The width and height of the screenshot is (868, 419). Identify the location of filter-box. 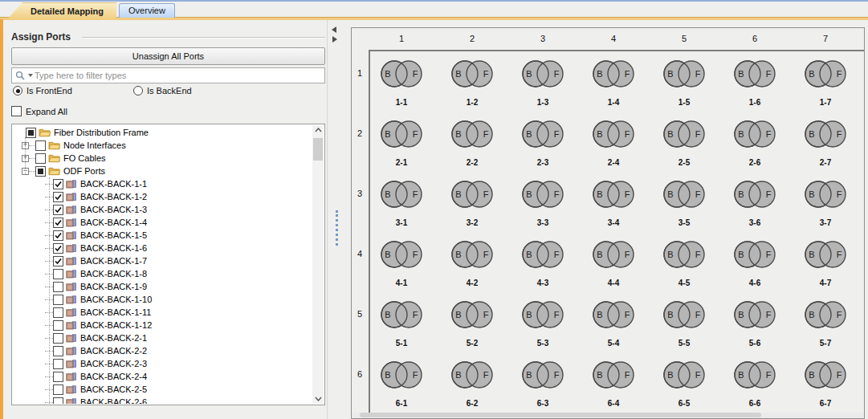
(169, 75).